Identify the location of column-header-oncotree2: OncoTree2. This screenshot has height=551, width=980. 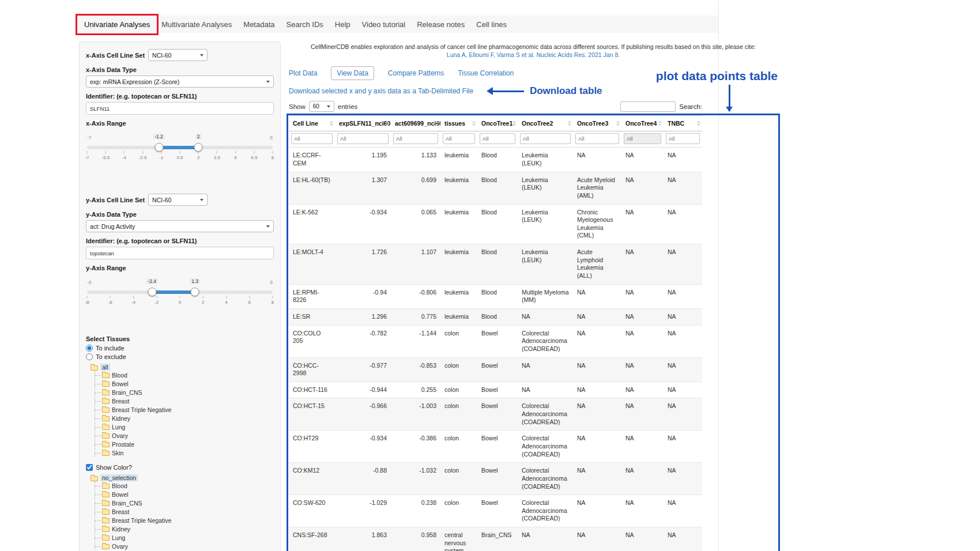
(545, 123).